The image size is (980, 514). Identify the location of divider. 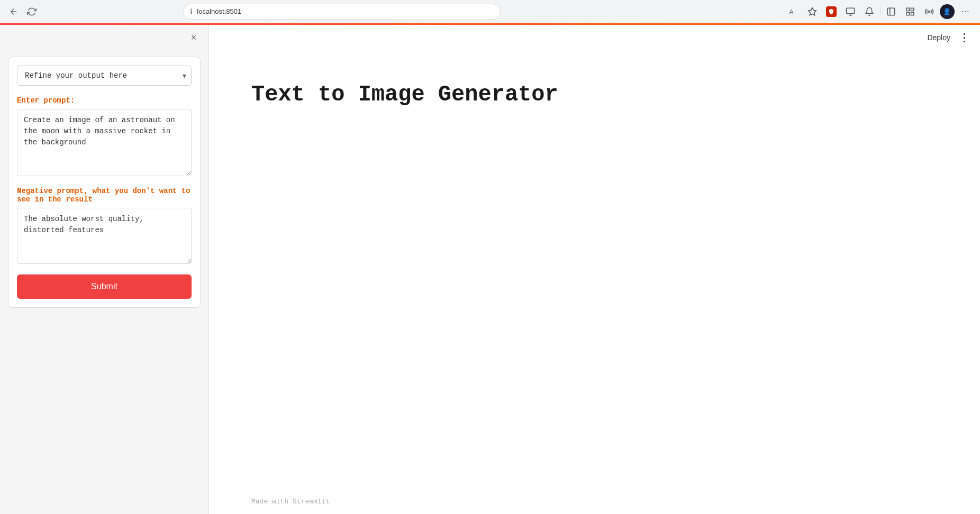
(881, 12).